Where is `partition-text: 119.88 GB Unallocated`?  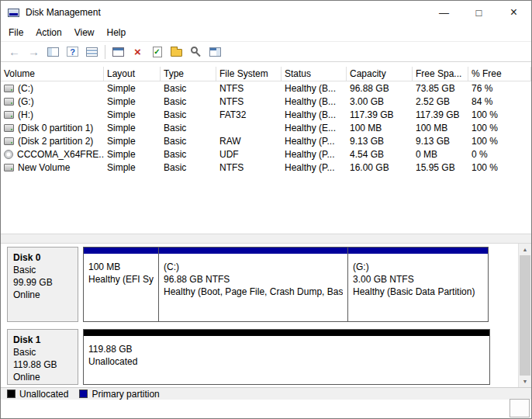
partition-text: 119.88 GB Unallocated is located at coordinates (287, 352).